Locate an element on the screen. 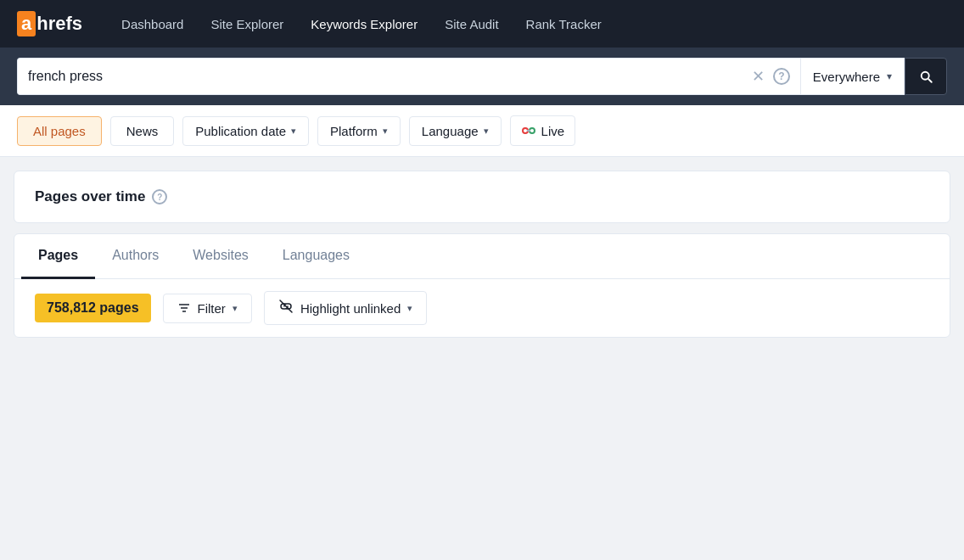 The image size is (964, 560). logo-a: a is located at coordinates (26, 24).